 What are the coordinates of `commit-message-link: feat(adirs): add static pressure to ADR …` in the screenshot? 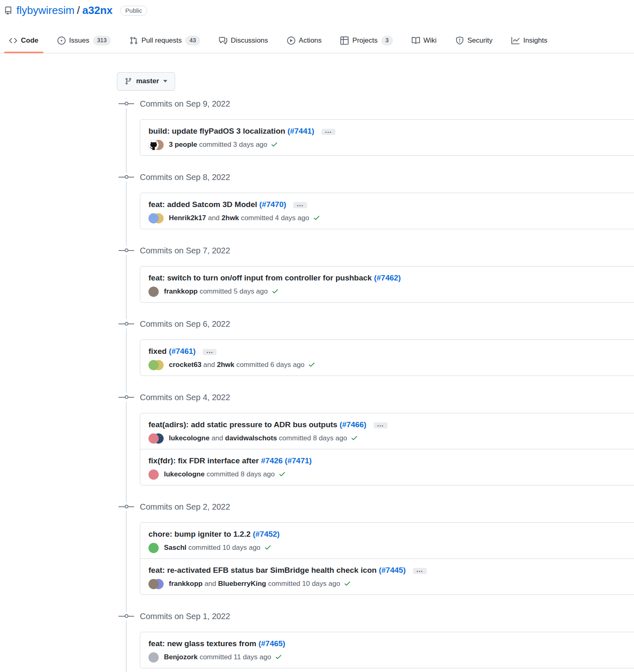 It's located at (243, 425).